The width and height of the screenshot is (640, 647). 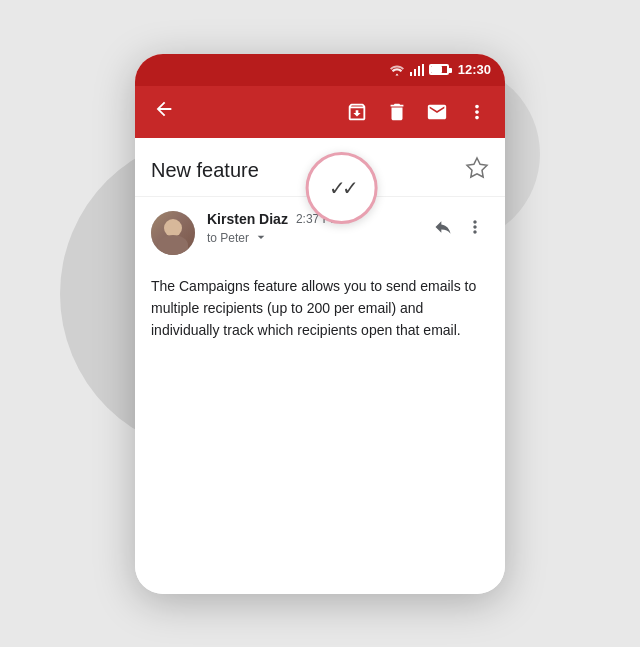 What do you see at coordinates (173, 245) in the screenshot?
I see `avatar-body` at bounding box center [173, 245].